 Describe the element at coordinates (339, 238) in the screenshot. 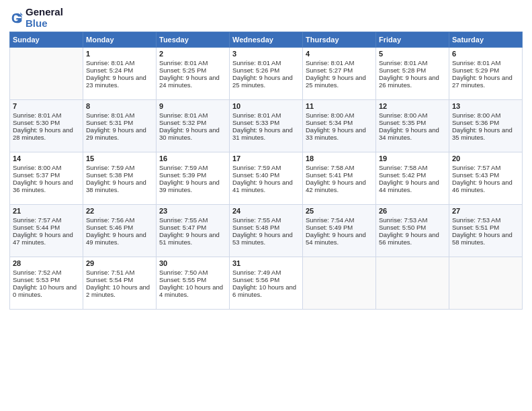

I see `daylight-text: Daylight: 9 hours and 54 minutes.` at that location.